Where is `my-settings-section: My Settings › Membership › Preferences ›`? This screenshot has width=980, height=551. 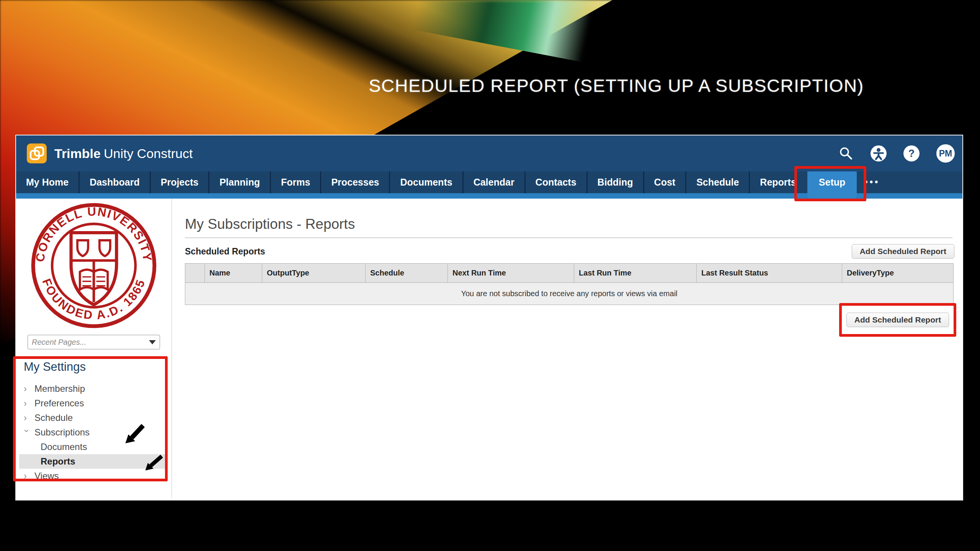 my-settings-section: My Settings › Membership › Preferences › is located at coordinates (94, 422).